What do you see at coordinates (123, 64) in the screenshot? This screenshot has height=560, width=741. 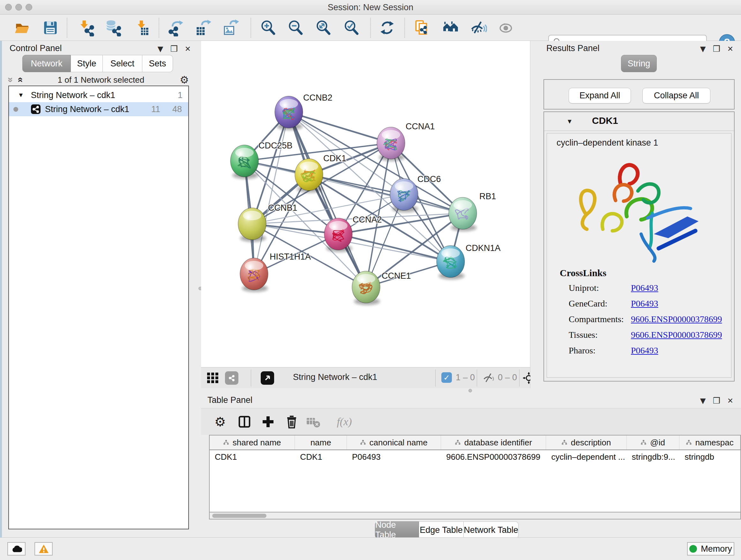 I see `tab-select: Select` at bounding box center [123, 64].